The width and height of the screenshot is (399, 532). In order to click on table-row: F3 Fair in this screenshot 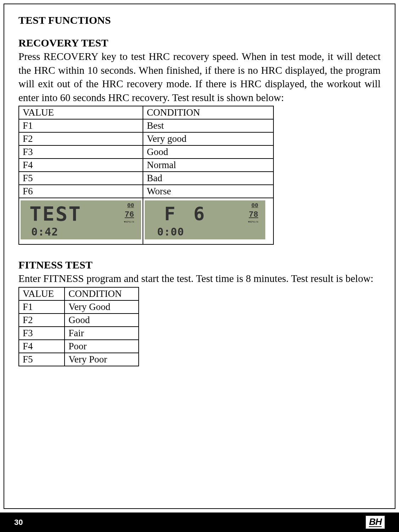, I will do `click(79, 333)`.